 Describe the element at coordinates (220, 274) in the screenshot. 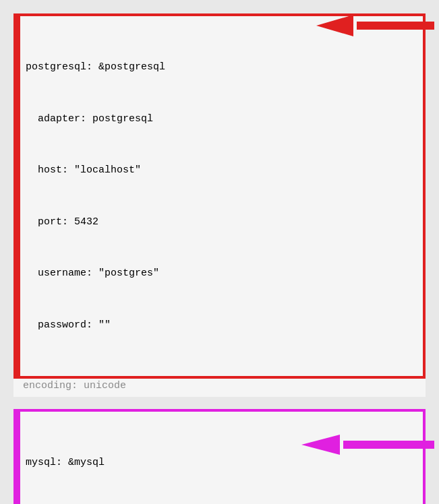

I see `postgres-line-4: username: "postgres"` at that location.